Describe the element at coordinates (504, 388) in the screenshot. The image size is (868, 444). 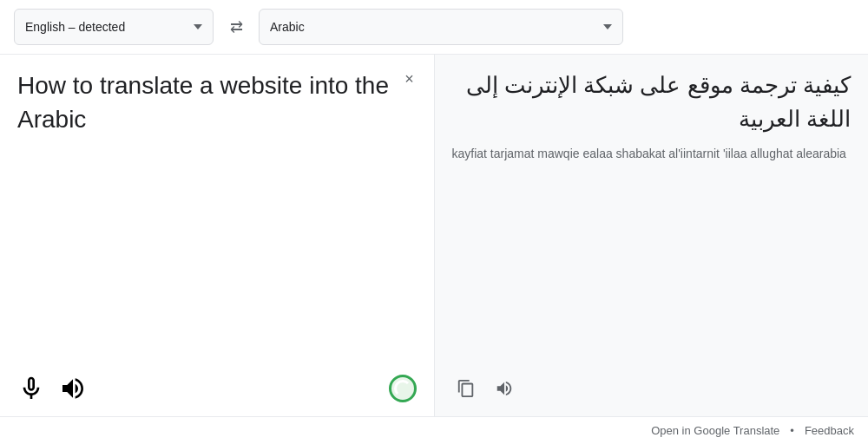
I see `target-speaker-icon` at that location.